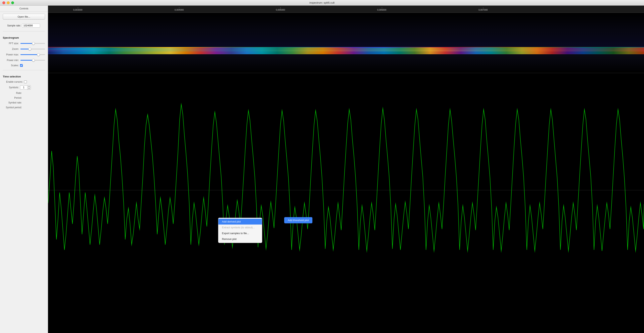 The image size is (644, 333). Describe the element at coordinates (33, 54) in the screenshot. I see `power-max-slider-track` at that location.